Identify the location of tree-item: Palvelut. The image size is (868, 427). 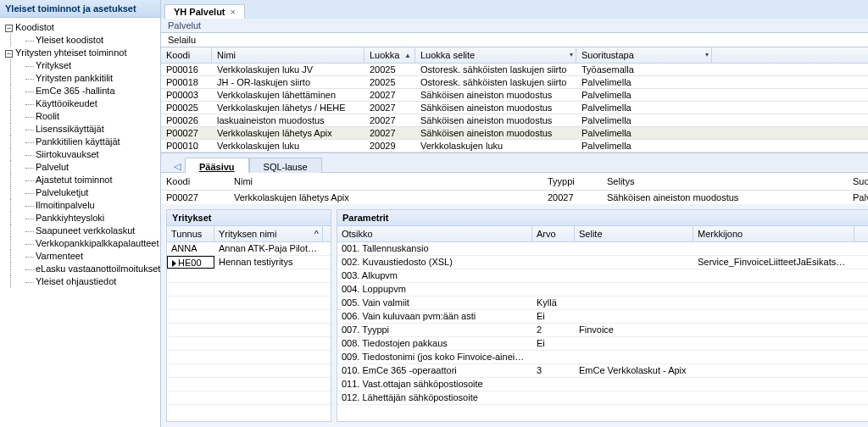
(47, 167).